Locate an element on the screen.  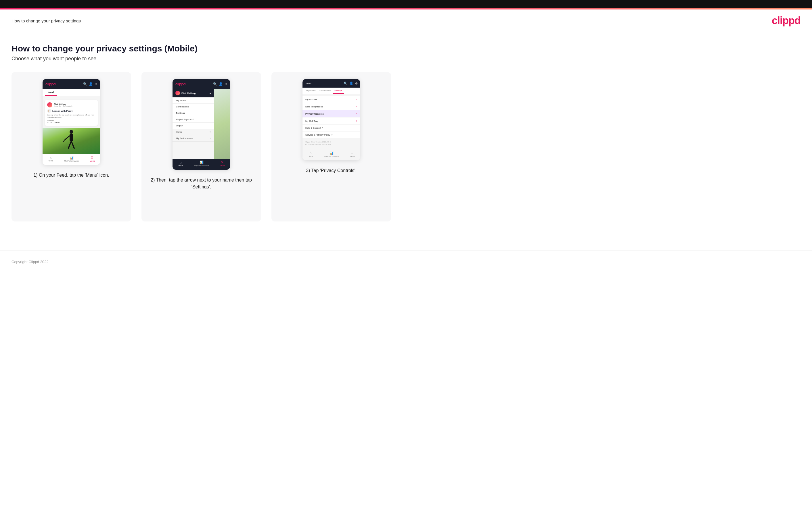
step-2-card: clippd 🔍 👤 ⊙ Blair McHarg is located at coordinates (201, 147).